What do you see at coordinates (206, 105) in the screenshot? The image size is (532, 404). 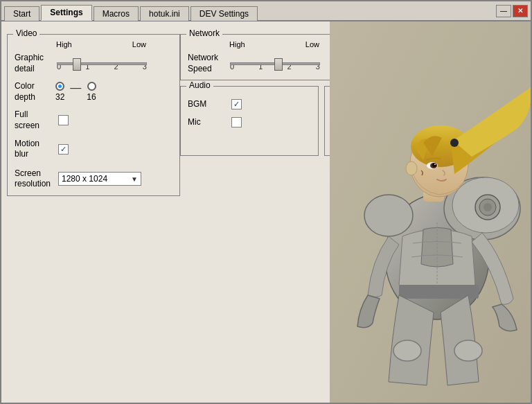 I see `bgm-label: BGM` at bounding box center [206, 105].